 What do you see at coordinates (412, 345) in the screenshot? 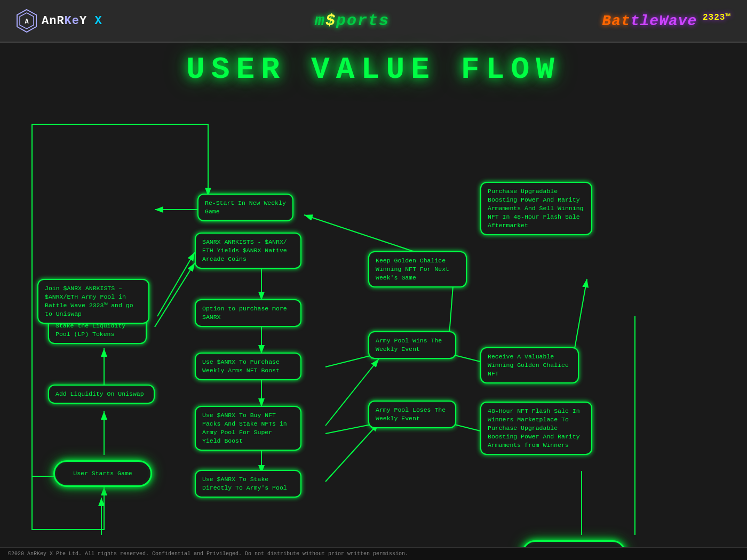
I see `node-army-wins: Army Pool Wins The Weekly Event` at bounding box center [412, 345].